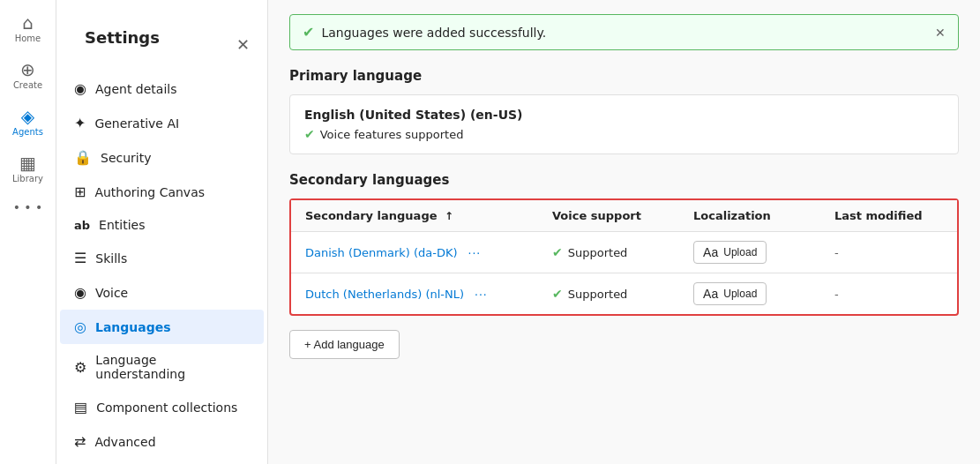 The height and width of the screenshot is (464, 980). What do you see at coordinates (28, 163) in the screenshot?
I see `library-icon: ▦` at bounding box center [28, 163].